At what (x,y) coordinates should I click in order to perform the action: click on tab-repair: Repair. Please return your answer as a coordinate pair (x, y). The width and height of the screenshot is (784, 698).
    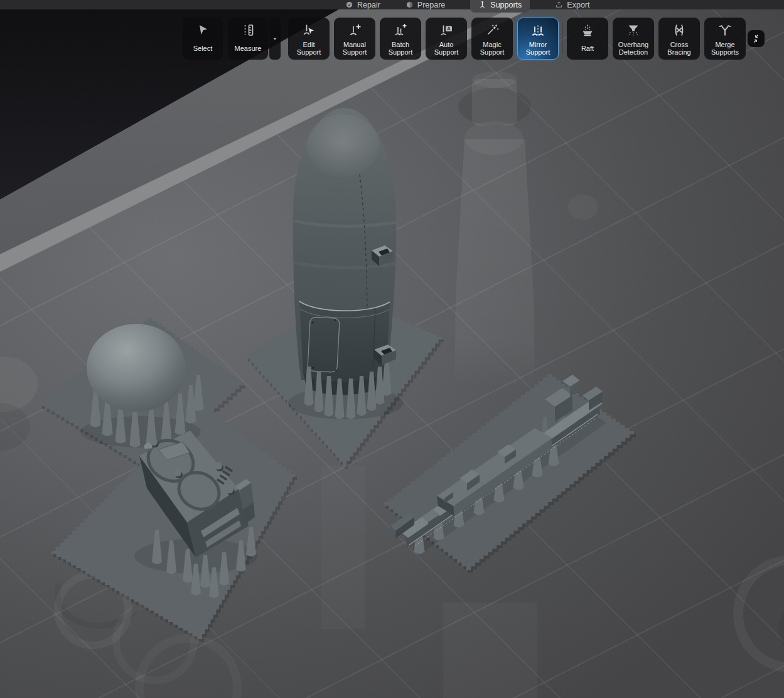
    Looking at the image, I should click on (363, 5).